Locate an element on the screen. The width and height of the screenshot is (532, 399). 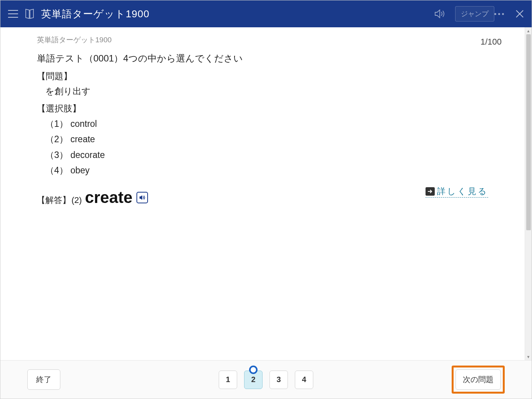
choice-1: （1） control is located at coordinates (267, 124).